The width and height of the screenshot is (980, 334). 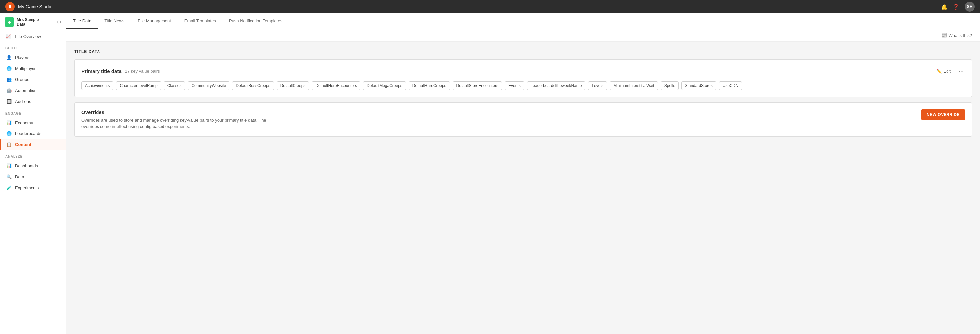 I want to click on tag: MinimumInterstitialWait, so click(x=634, y=86).